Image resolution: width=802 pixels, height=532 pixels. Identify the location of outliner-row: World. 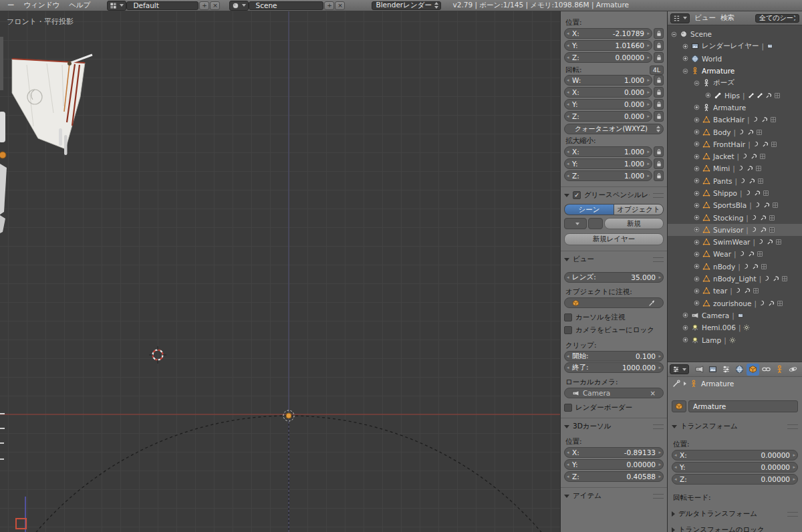
(735, 59).